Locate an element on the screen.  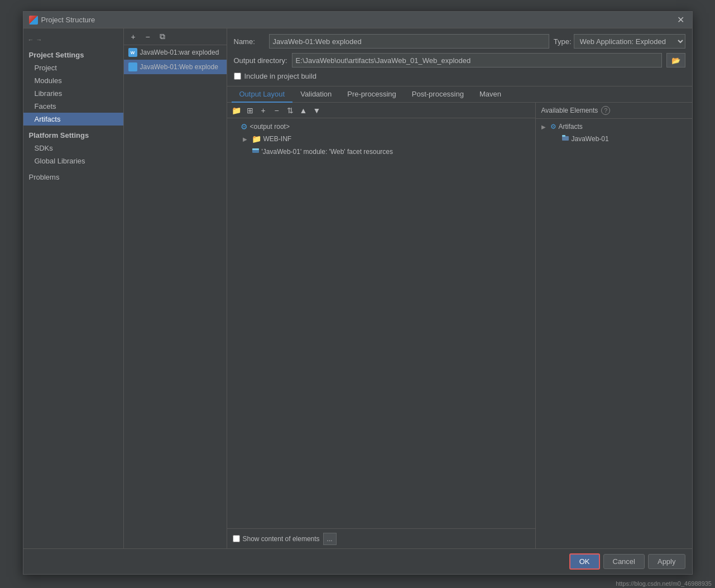
tree-arrow-empty is located at coordinates (235, 127).